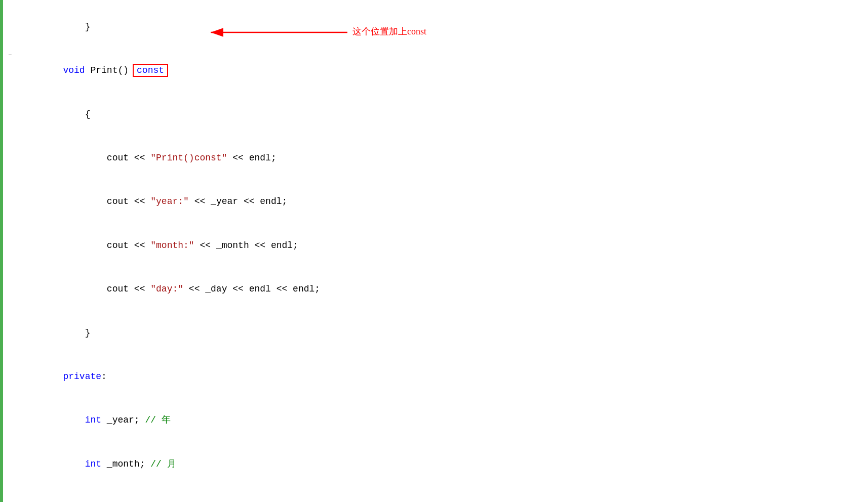 The width and height of the screenshot is (868, 502). What do you see at coordinates (2, 251) in the screenshot?
I see `green-sidebar-bar` at bounding box center [2, 251].